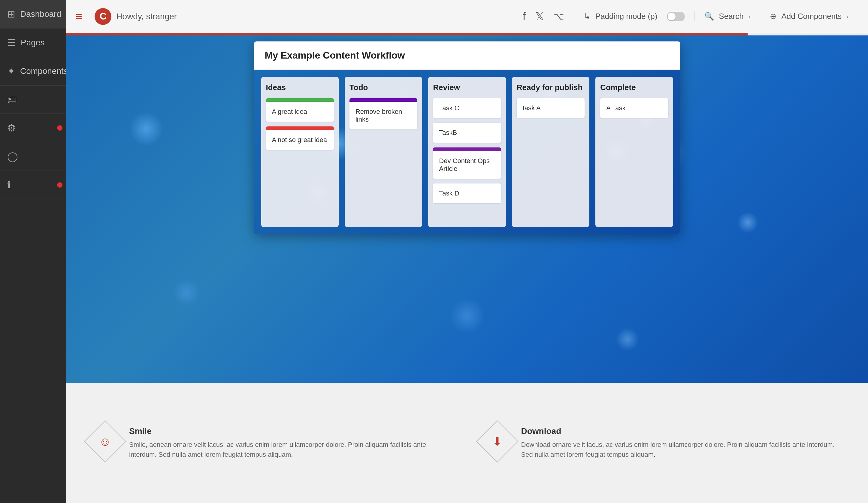 This screenshot has height=503, width=868. What do you see at coordinates (467, 194) in the screenshot?
I see `card-text: Task D` at bounding box center [467, 194].